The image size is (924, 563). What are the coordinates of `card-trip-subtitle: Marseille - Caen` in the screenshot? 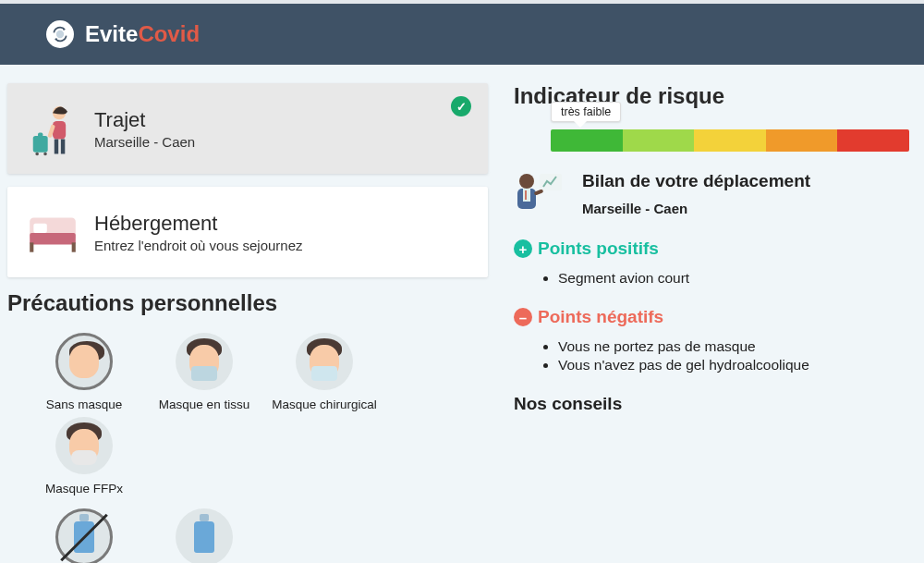 It's located at (144, 142).